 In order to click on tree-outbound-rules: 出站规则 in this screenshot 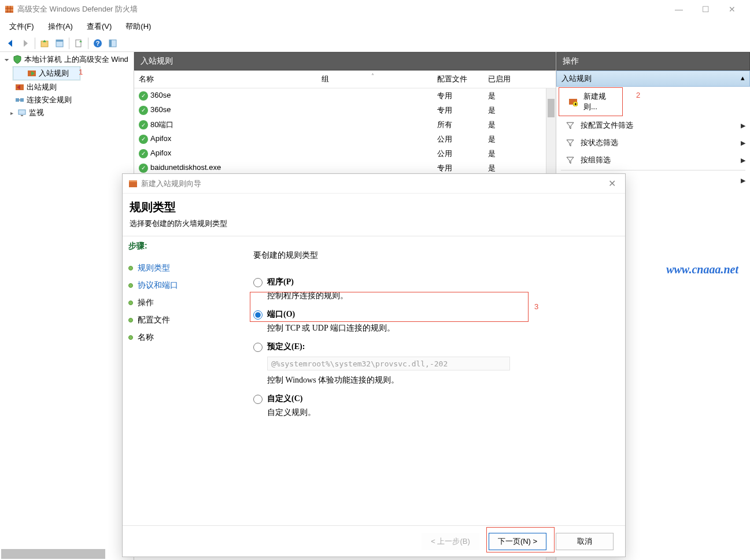, I will do `click(67, 87)`.